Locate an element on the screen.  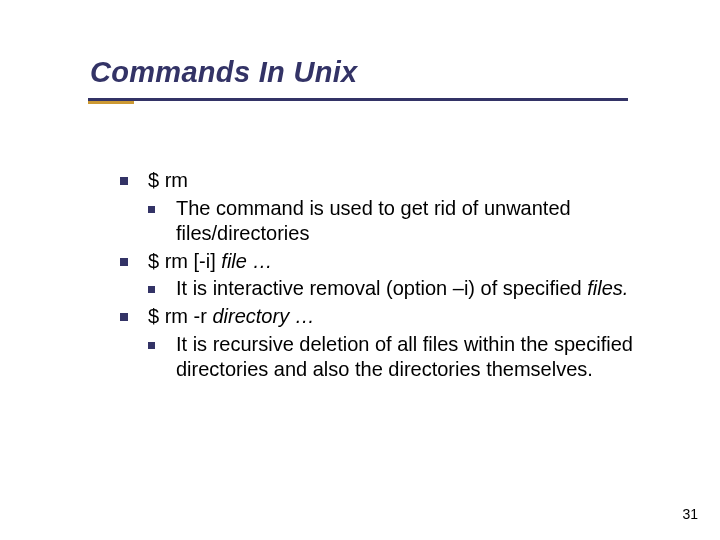
subbullet-pre: It is interactive removal (option –i) of… is located at coordinates (382, 288).